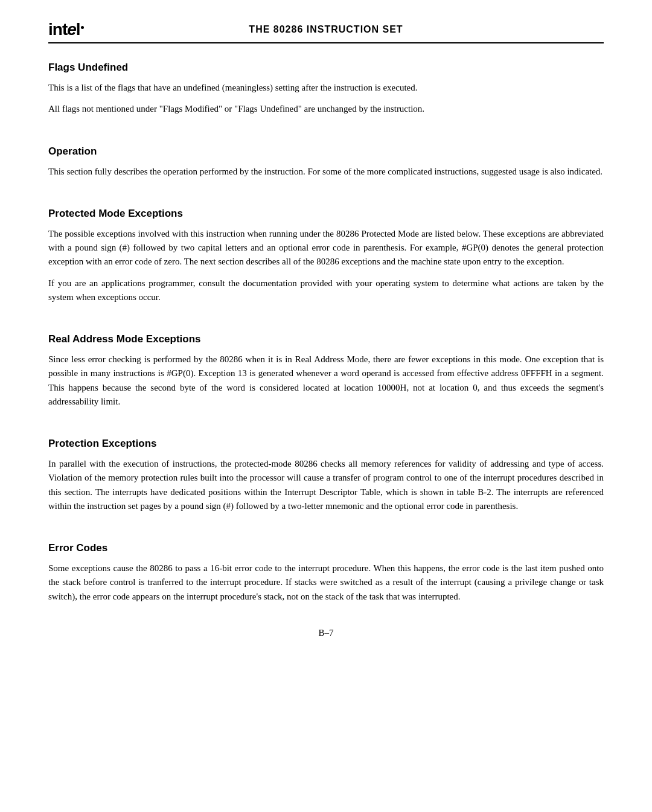 This screenshot has height=812, width=652. What do you see at coordinates (326, 339) in the screenshot?
I see `section-title-real-address-mode-exceptions: Real Address Mode Exceptions` at bounding box center [326, 339].